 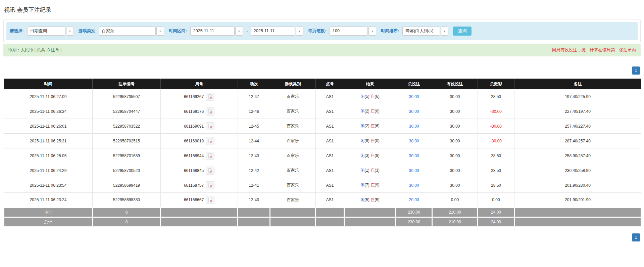 I want to click on subtotal-count: 8, so click(x=127, y=212).